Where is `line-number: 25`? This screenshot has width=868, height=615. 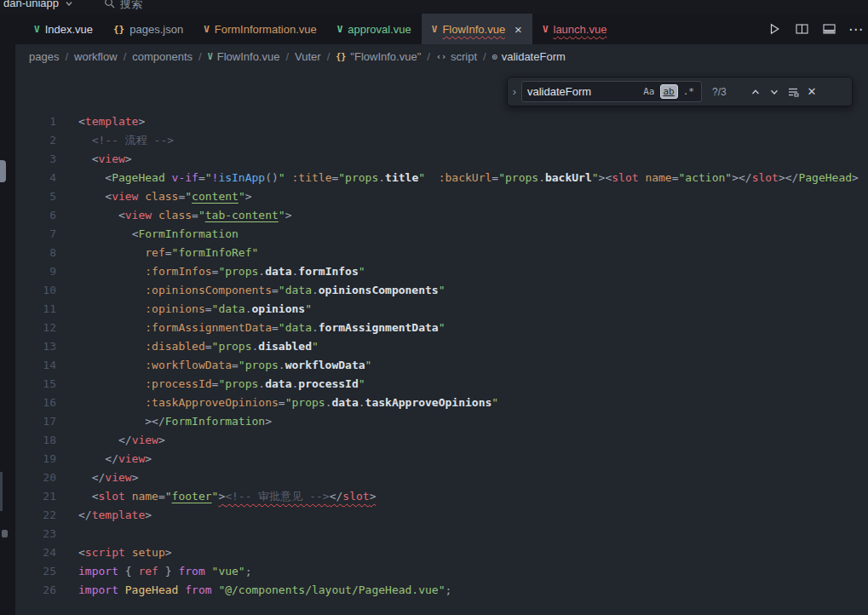
line-number: 25 is located at coordinates (36, 572).